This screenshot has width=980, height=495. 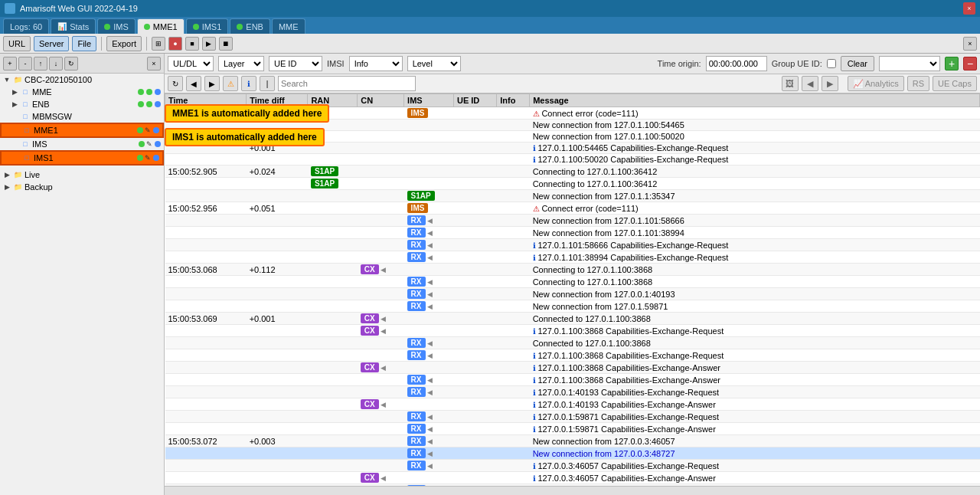 What do you see at coordinates (230, 84) in the screenshot?
I see `warning-btn: ⚠` at bounding box center [230, 84].